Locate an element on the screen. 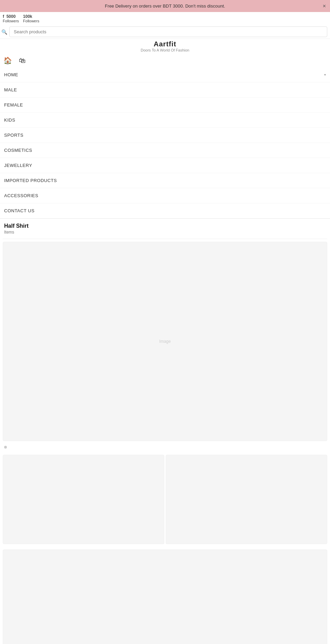 This screenshot has height=644, width=330. nav-link-female: FEMALE is located at coordinates (165, 105).